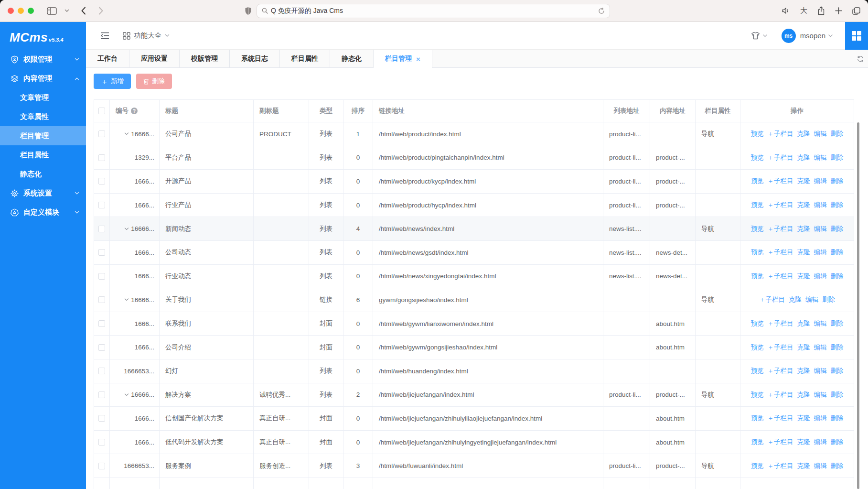 The height and width of the screenshot is (489, 868). Describe the element at coordinates (860, 58) in the screenshot. I see `refresh-tab-button` at that location.